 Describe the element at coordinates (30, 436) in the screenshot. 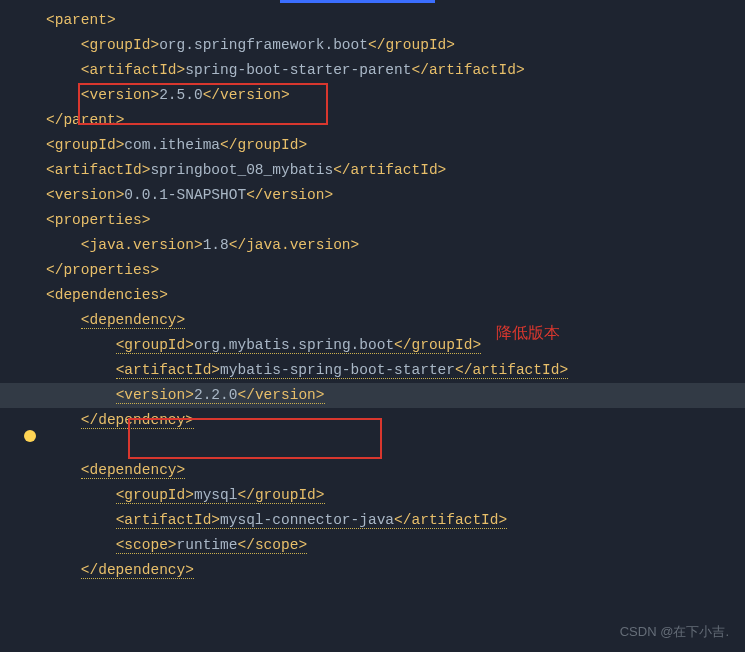

I see `lightbulb-icon` at that location.